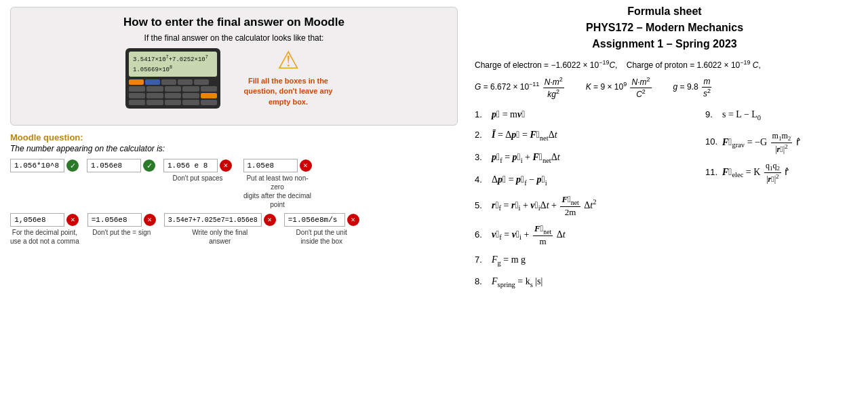 The height and width of the screenshot is (397, 868). What do you see at coordinates (321, 220) in the screenshot?
I see `input-field-8: =1.056e8m/s ×` at bounding box center [321, 220].